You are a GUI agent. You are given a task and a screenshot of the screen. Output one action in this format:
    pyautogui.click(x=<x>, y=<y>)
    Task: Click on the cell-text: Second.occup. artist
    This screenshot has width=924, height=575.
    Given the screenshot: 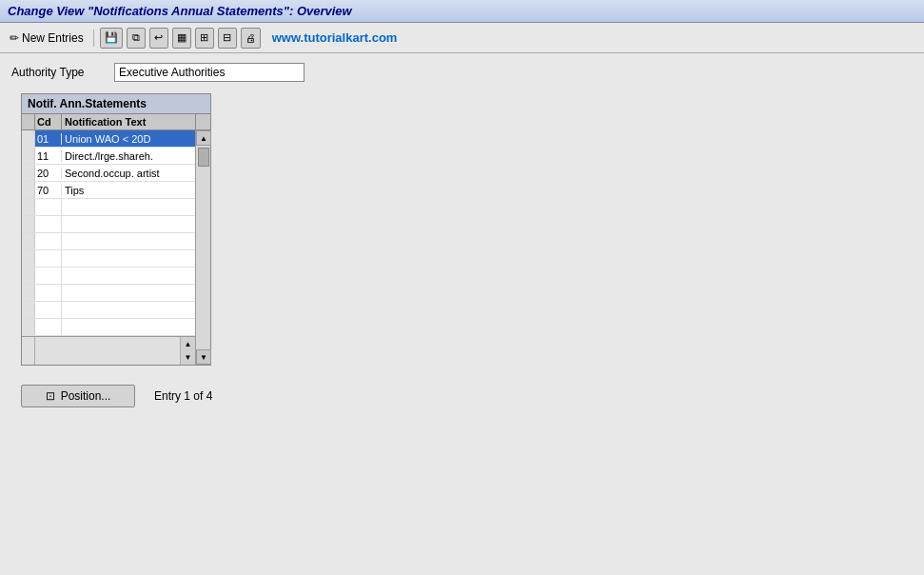 What is the action you would take?
    pyautogui.click(x=128, y=173)
    